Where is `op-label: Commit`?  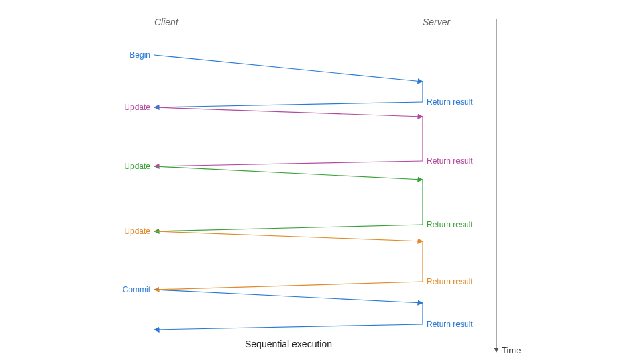 op-label: Commit is located at coordinates (137, 290).